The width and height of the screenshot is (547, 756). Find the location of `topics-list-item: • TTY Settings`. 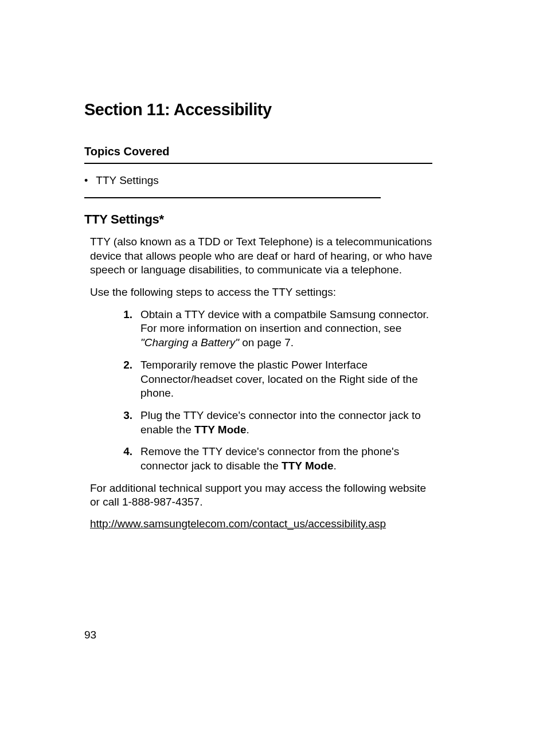

topics-list-item: • TTY Settings is located at coordinates (258, 181).